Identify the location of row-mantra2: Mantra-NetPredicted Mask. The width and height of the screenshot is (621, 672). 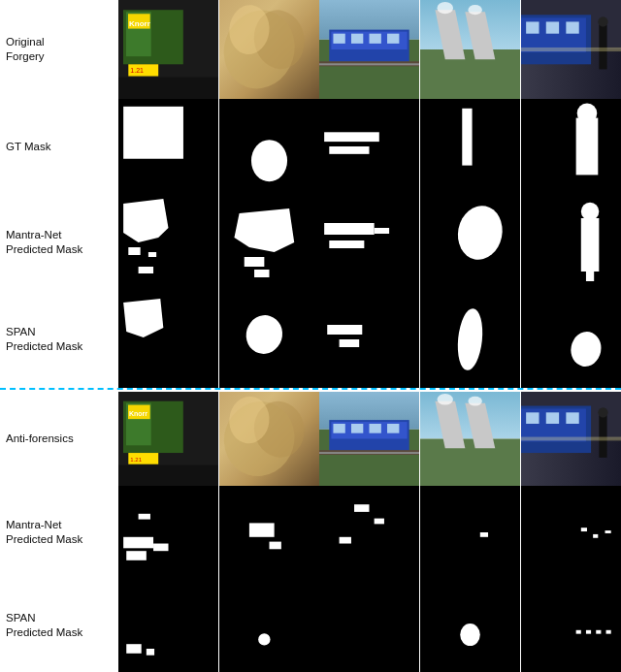
(310, 532).